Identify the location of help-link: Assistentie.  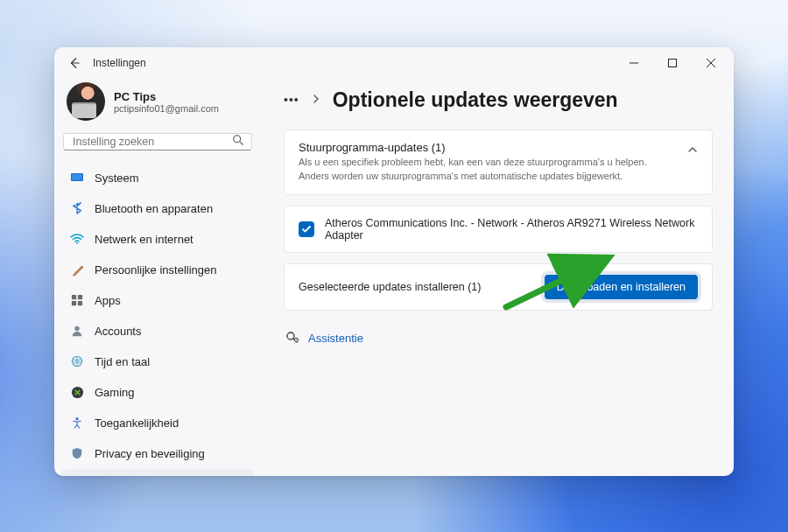
(336, 338).